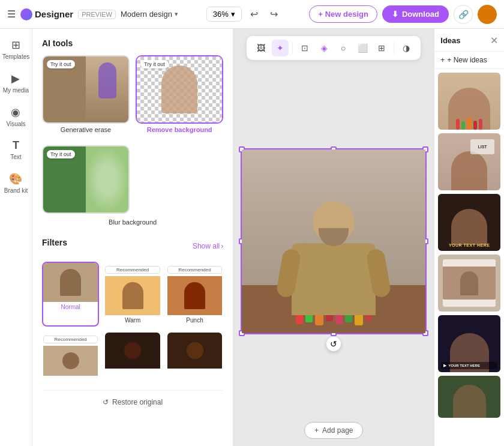 The width and height of the screenshot is (504, 446). What do you see at coordinates (71, 307) in the screenshot?
I see `filter-label-normal: Normal` at bounding box center [71, 307].